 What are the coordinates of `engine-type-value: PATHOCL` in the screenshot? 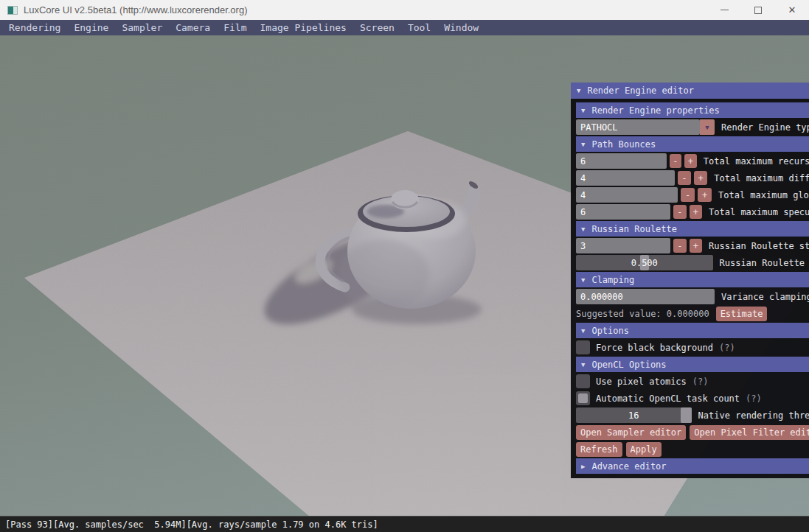 It's located at (638, 127).